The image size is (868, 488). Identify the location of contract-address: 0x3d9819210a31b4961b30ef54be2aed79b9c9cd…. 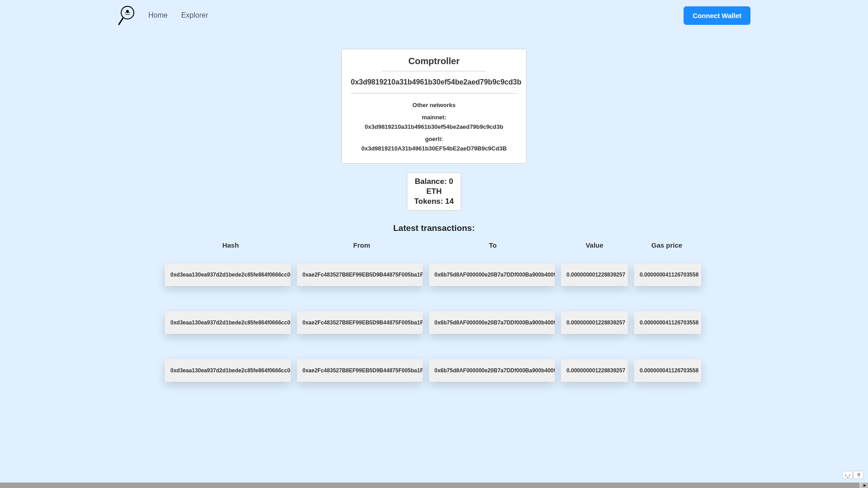
(434, 82).